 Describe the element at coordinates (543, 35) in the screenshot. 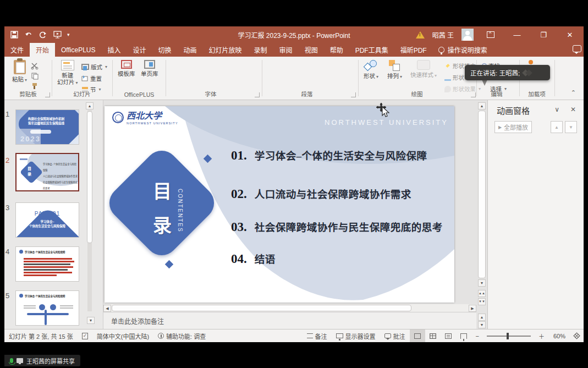

I see `restore-button: ❐` at that location.